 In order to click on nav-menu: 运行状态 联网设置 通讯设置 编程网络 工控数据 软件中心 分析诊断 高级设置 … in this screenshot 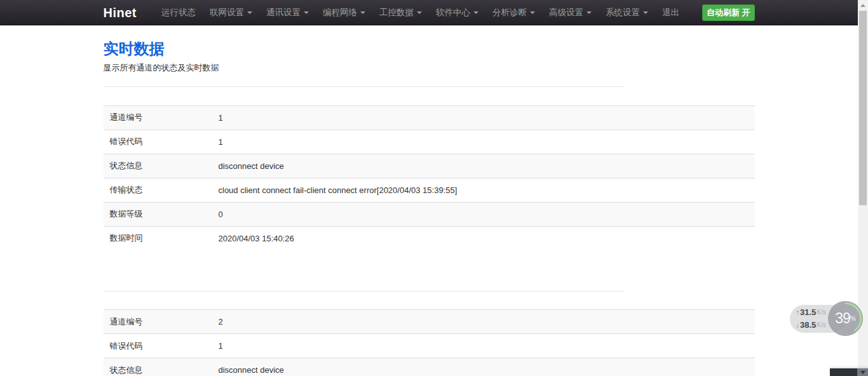, I will do `click(421, 13)`.